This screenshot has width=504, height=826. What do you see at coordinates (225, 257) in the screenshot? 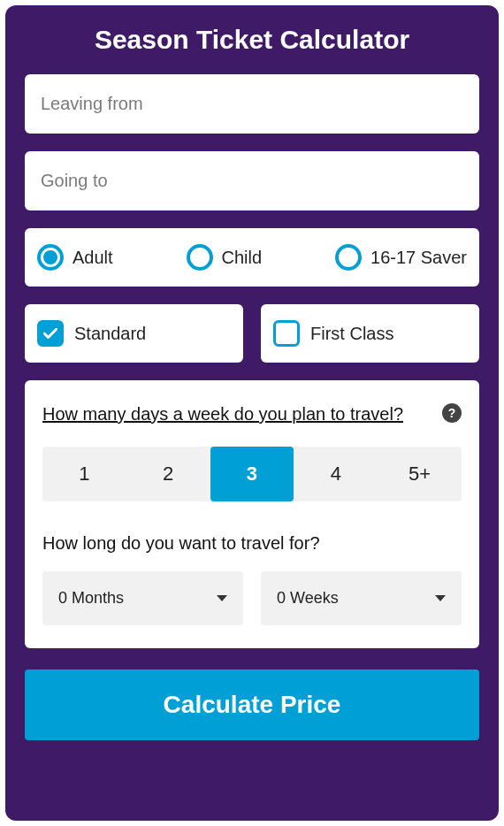
I see `radio-child: Child` at bounding box center [225, 257].